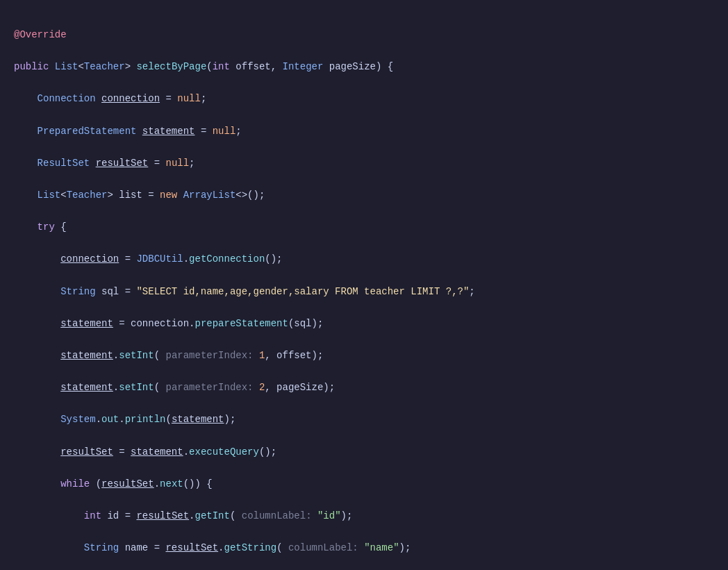  Describe the element at coordinates (40, 35) in the screenshot. I see `annotation-text: @Override` at that location.